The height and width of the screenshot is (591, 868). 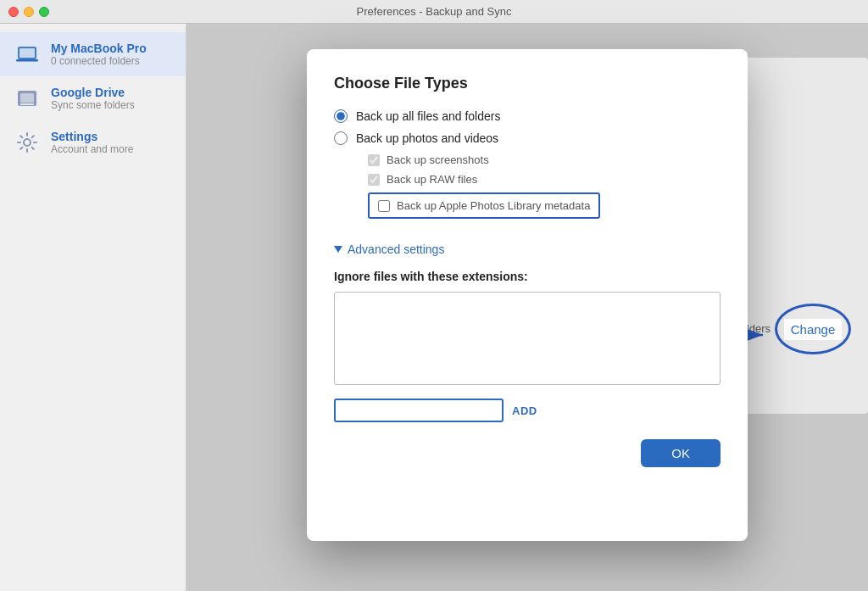 What do you see at coordinates (92, 149) in the screenshot?
I see `sidebar-settings-sub: Account and more` at bounding box center [92, 149].